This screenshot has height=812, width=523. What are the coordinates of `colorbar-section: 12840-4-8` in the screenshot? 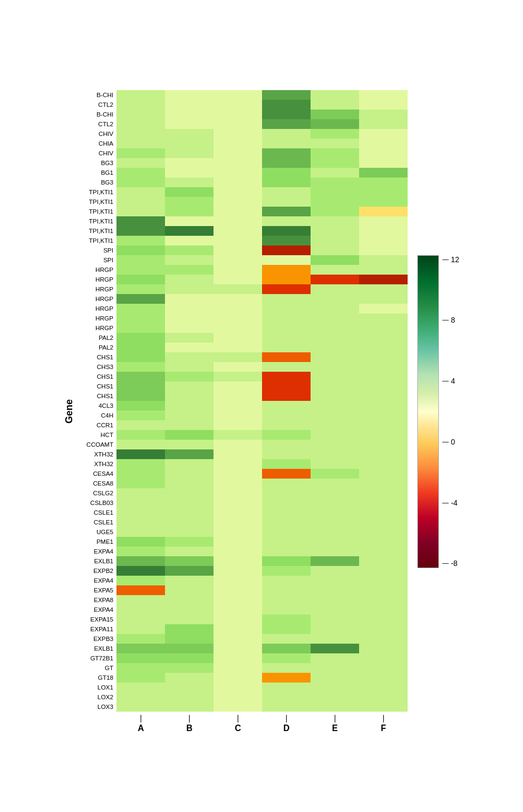 It's located at (438, 412).